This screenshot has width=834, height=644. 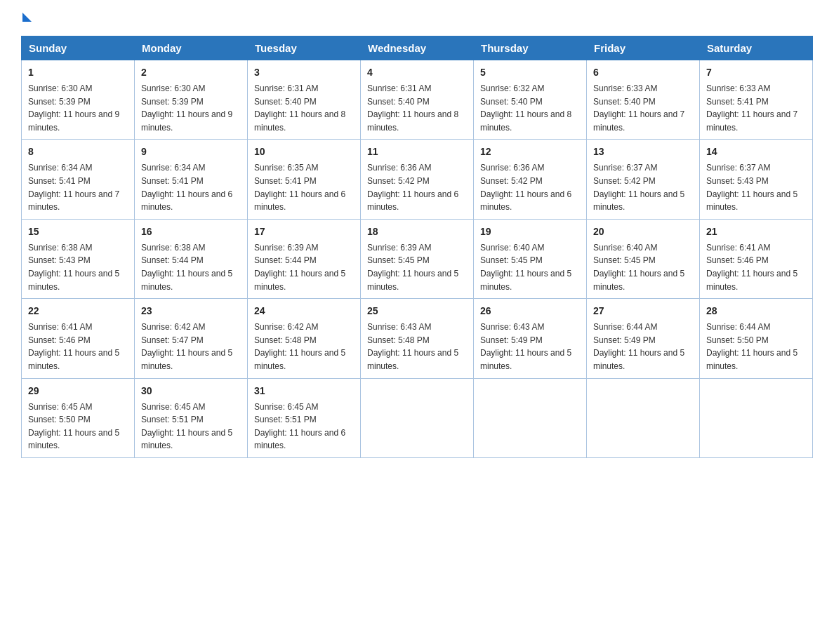 I want to click on day-number: 2, so click(x=191, y=73).